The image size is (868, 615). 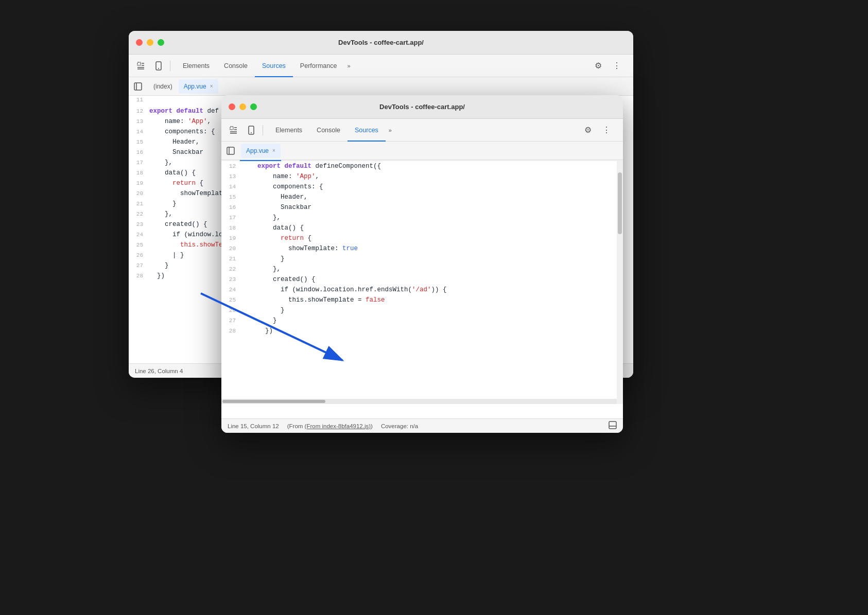 What do you see at coordinates (381, 66) in the screenshot?
I see `toolbar-back: Elements Console Sources Performance » ⚙…` at bounding box center [381, 66].